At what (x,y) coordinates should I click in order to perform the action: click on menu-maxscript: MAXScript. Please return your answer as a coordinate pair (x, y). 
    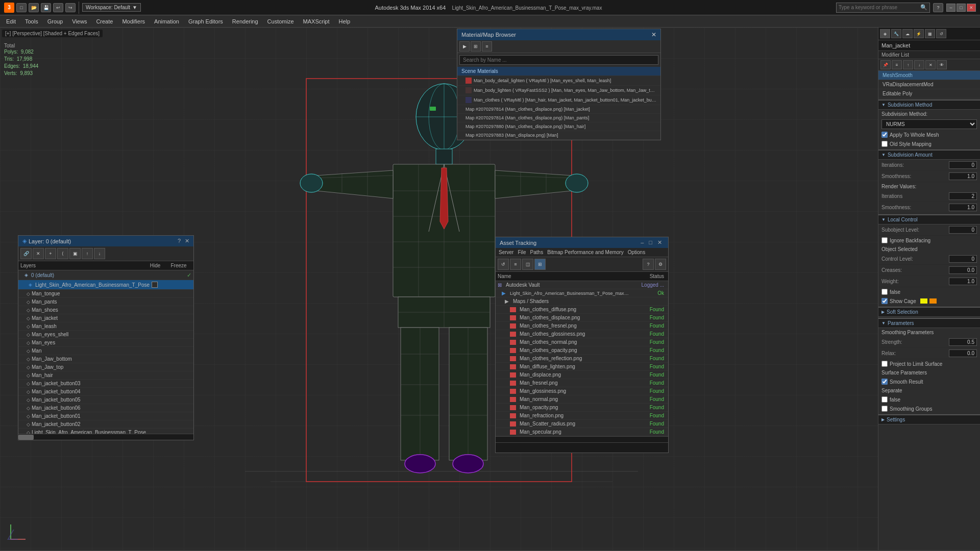
    Looking at the image, I should click on (316, 21).